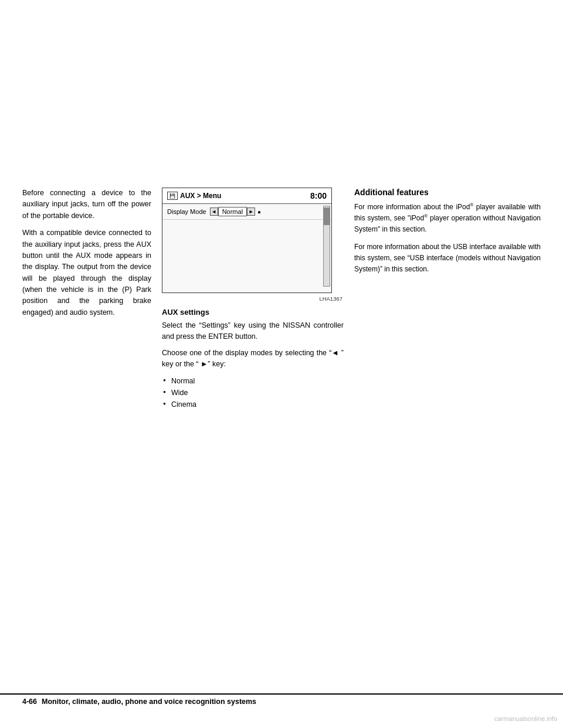  I want to click on section-title: Additional features, so click(447, 192).